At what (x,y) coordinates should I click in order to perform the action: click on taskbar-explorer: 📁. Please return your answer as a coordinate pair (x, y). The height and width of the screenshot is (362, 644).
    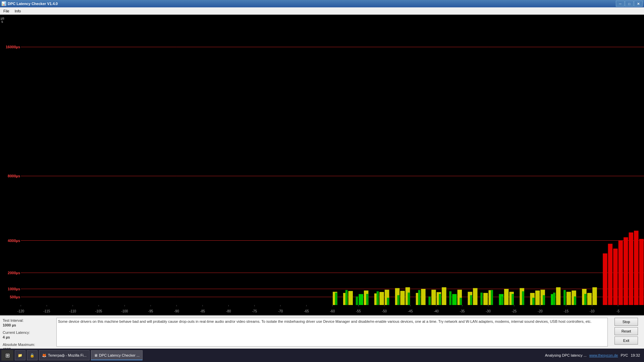
    Looking at the image, I should click on (20, 355).